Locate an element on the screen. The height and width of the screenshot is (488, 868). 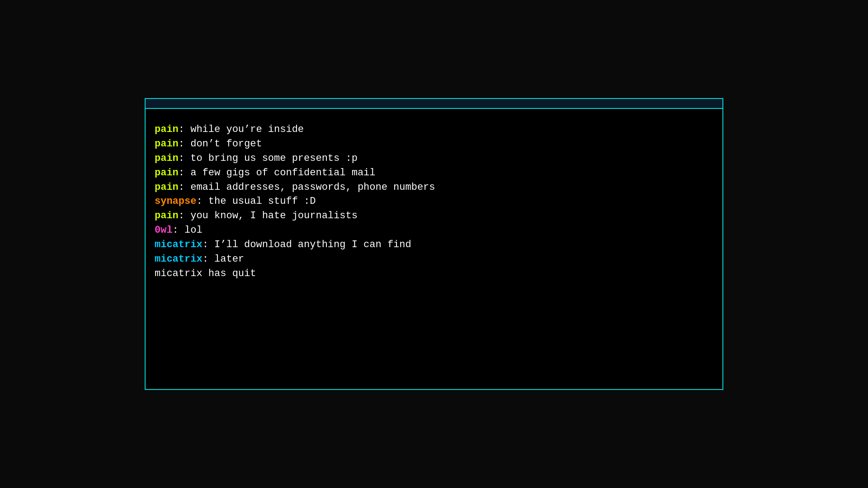
chat-nick: 0wl is located at coordinates (164, 230).